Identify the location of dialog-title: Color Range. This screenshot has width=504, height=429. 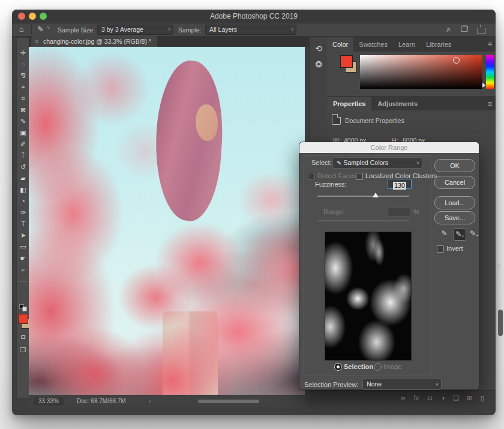
(389, 148).